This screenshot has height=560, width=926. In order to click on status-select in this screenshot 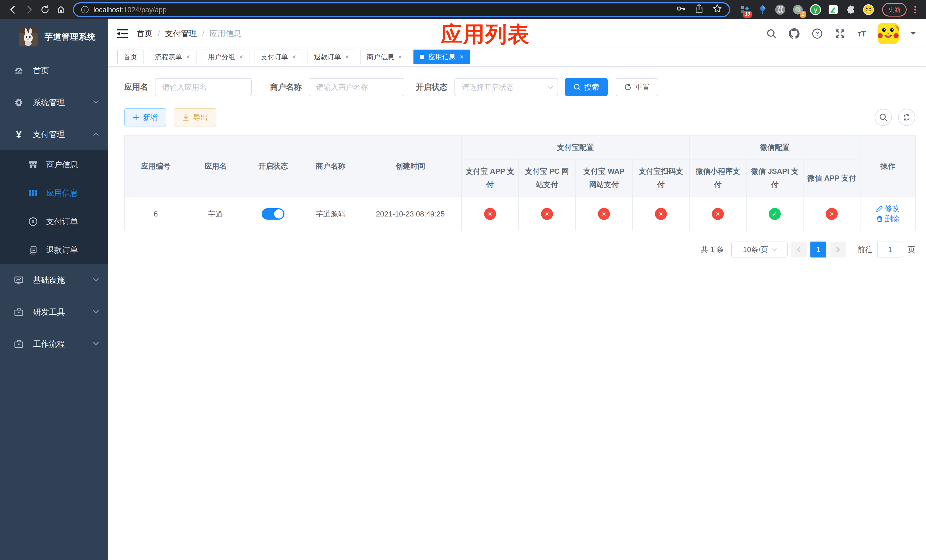, I will do `click(506, 87)`.